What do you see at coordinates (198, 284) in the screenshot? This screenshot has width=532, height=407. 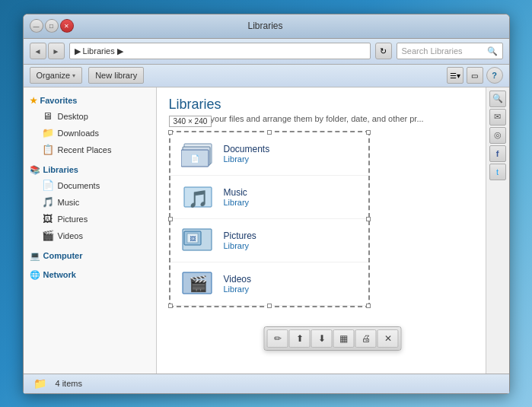 I see `videos-lib-icon: 🎬` at bounding box center [198, 284].